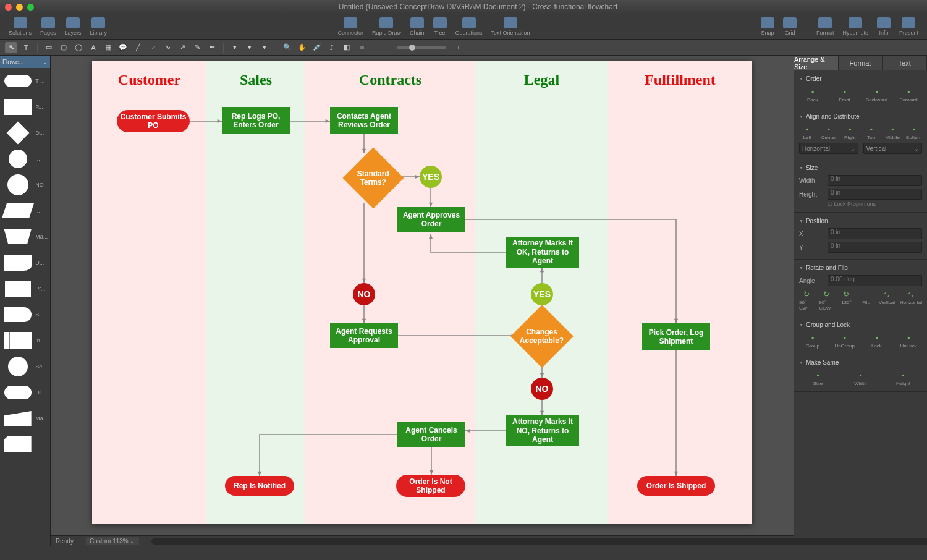  What do you see at coordinates (235, 48) in the screenshot?
I see `paint-bucket-tool: ▾` at bounding box center [235, 48].